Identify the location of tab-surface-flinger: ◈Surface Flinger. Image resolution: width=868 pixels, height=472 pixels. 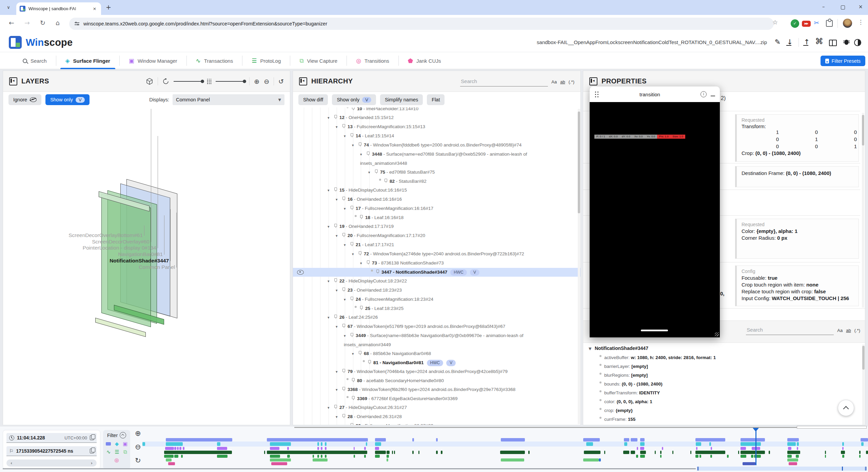
(88, 61).